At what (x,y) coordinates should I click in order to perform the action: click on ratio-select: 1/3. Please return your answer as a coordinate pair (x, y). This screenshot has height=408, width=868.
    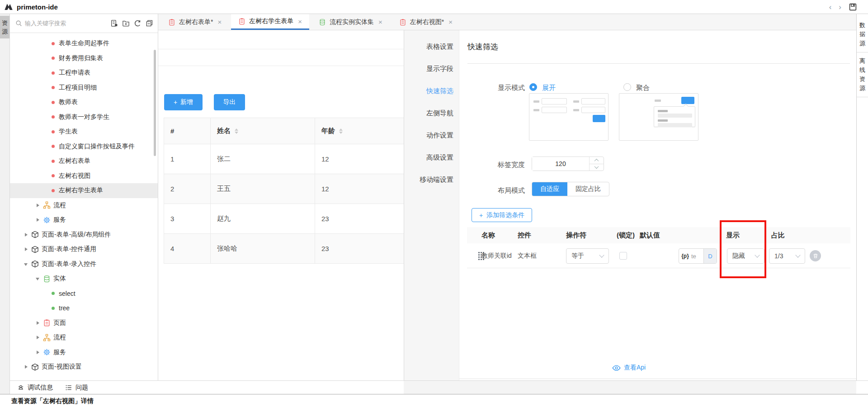
    Looking at the image, I should click on (787, 256).